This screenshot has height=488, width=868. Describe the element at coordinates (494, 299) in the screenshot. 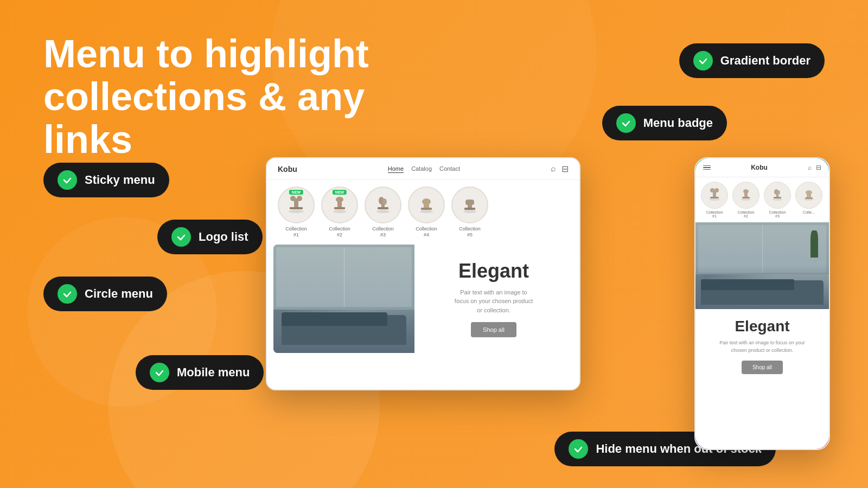

I see `hero-content: Elegant Pair text with an image tofocus …` at that location.